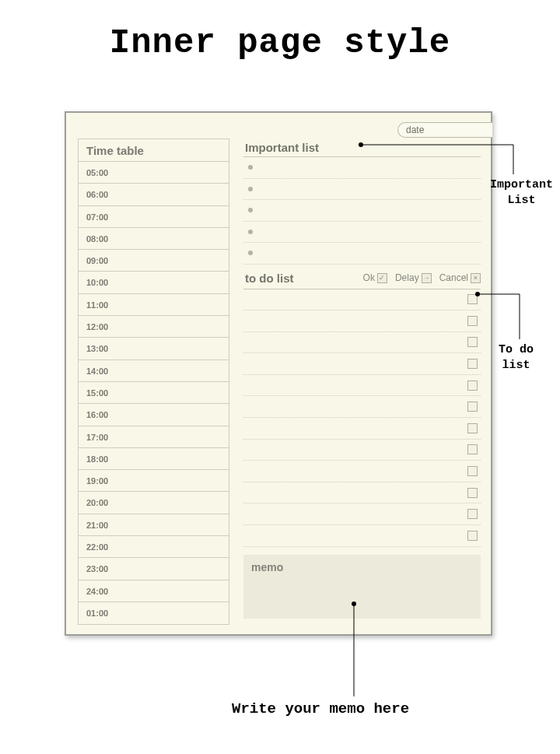  I want to click on important-list-header: Important list, so click(362, 148).